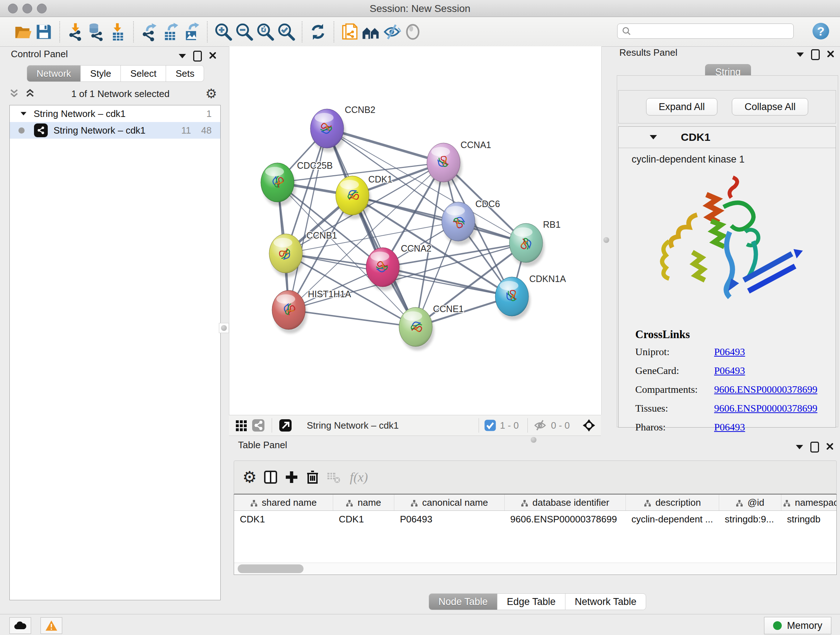  What do you see at coordinates (115, 114) in the screenshot?
I see `network-collection-row: String Network – cdk1 1` at bounding box center [115, 114].